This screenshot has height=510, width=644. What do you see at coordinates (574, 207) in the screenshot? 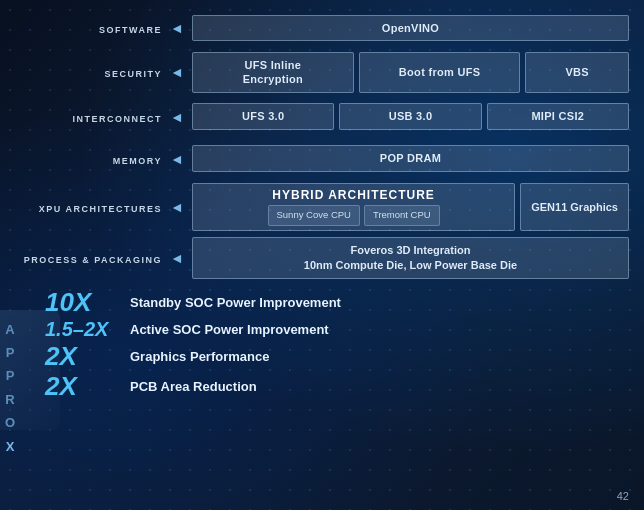
I see `gen11-box: GEN11 Graphics` at bounding box center [574, 207].